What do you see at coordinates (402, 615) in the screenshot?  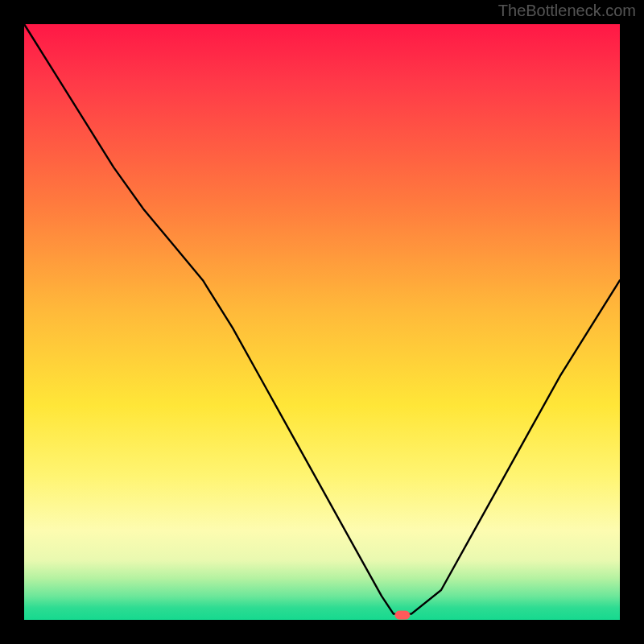 I see `optimal-point-marker` at bounding box center [402, 615].